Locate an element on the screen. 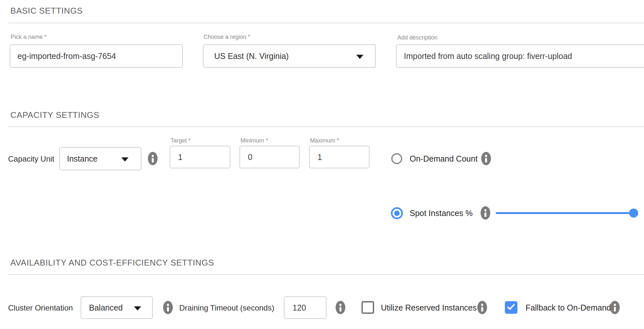 Image resolution: width=644 pixels, height=329 pixels. capacity-unit-info-icon is located at coordinates (153, 159).